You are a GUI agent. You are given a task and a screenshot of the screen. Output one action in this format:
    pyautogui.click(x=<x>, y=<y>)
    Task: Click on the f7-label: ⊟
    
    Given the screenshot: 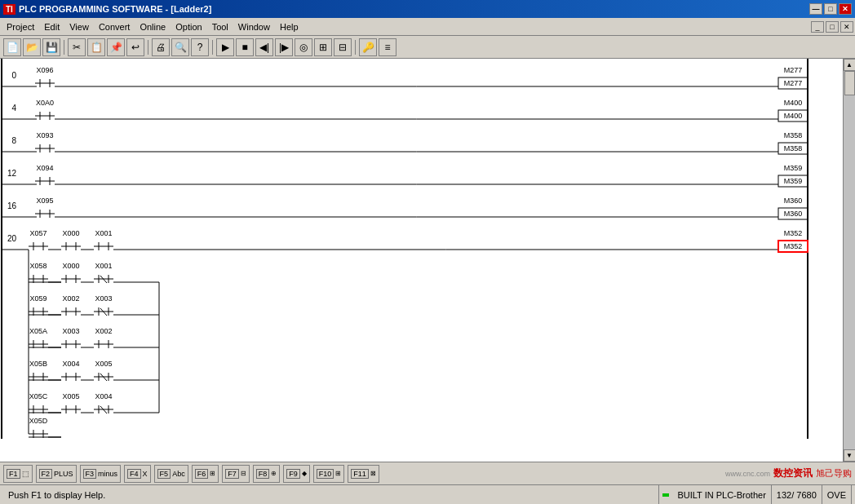 What is the action you would take?
    pyautogui.click(x=243, y=473)
    